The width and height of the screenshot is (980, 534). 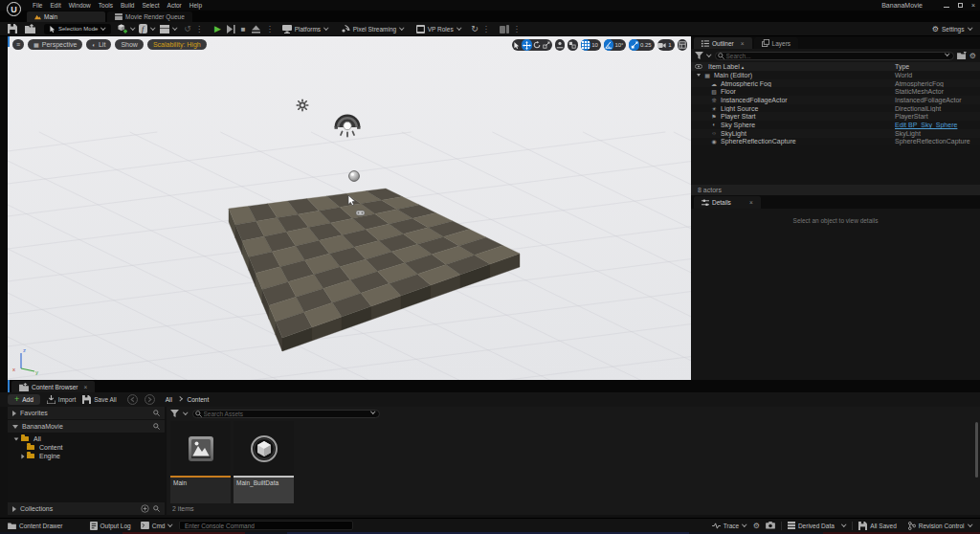 I want to click on settings-dropdown: ⚙ Settings, so click(x=952, y=29).